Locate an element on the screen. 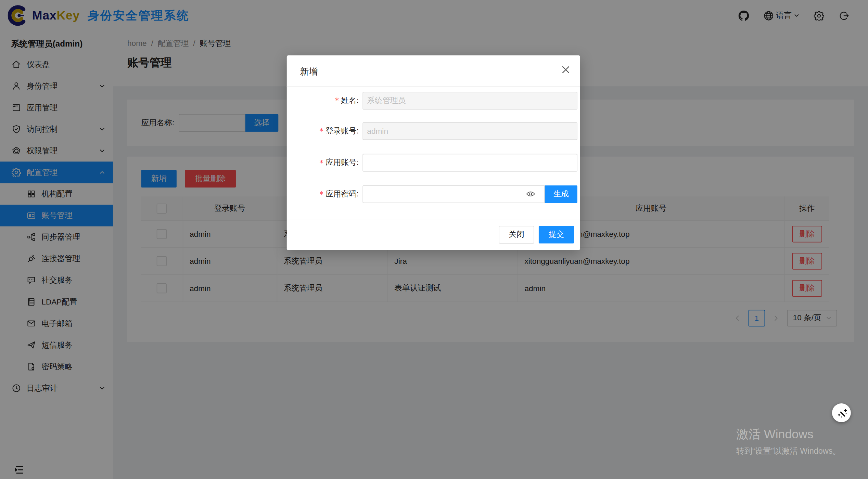 The height and width of the screenshot is (479, 868). magic-wand-button is located at coordinates (841, 413).